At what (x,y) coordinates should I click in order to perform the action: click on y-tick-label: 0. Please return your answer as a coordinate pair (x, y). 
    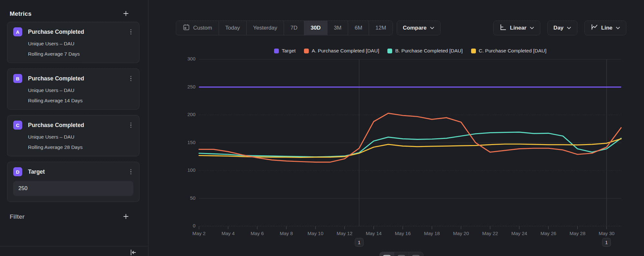
    Looking at the image, I should click on (194, 226).